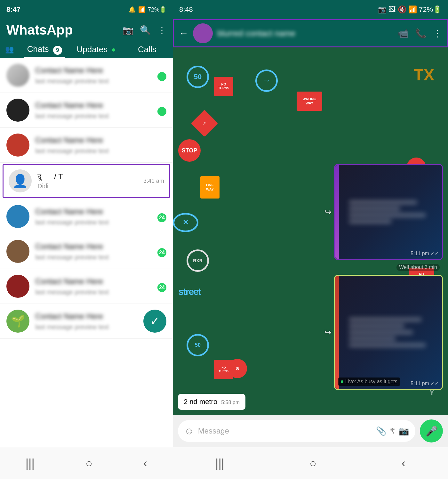  Describe the element at coordinates (86, 48) in the screenshot. I see `tabs-bar: 👥 Chats 9 Updates Calls` at that location.